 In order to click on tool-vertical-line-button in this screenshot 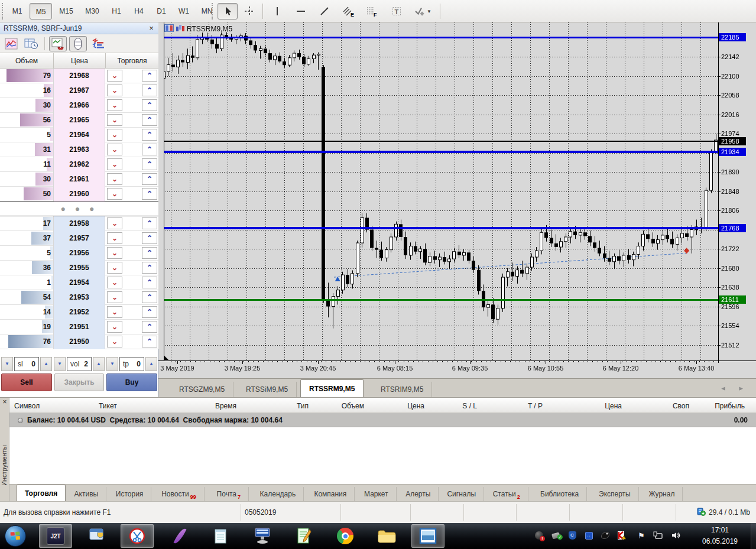, I will do `click(277, 11)`.